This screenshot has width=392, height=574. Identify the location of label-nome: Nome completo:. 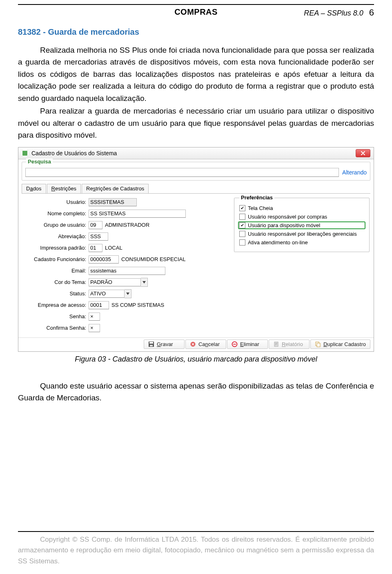
(54, 213).